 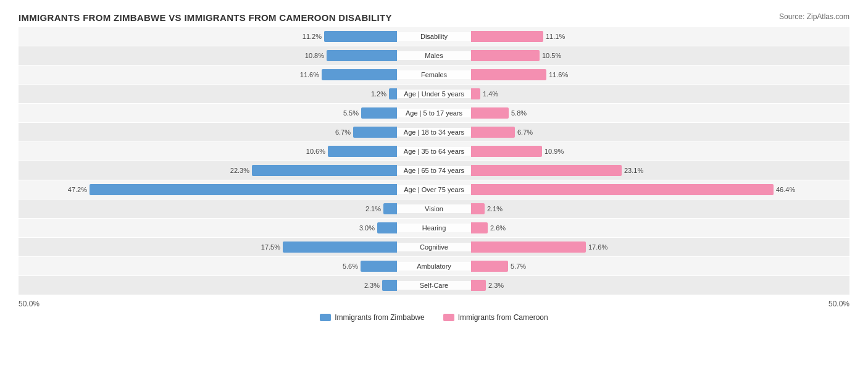 What do you see at coordinates (494, 94) in the screenshot?
I see `bar-right-value: 1.4%` at bounding box center [494, 94].